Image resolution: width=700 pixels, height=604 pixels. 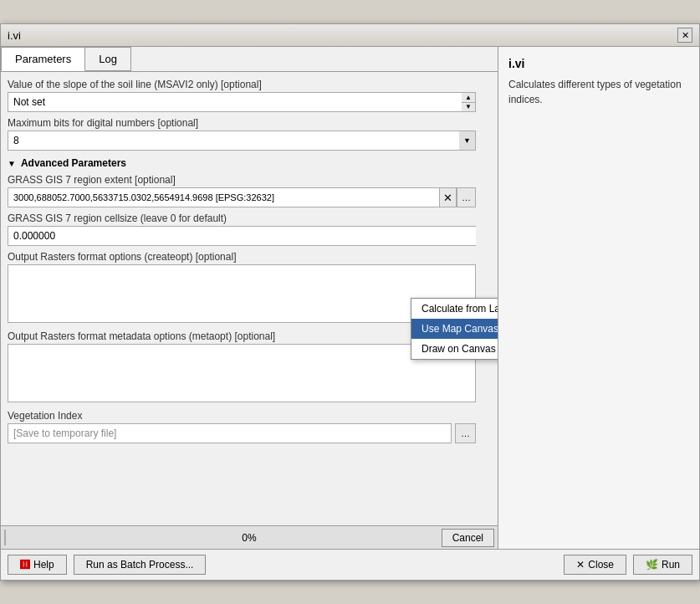 What do you see at coordinates (468, 538) in the screenshot?
I see `cancel-button: Cancel` at bounding box center [468, 538].